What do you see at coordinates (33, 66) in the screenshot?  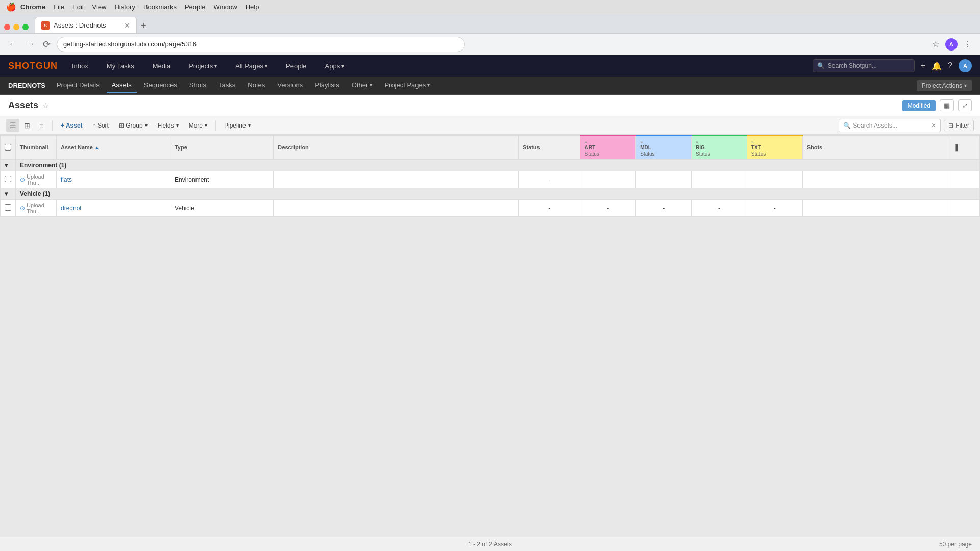 I see `sg-logo: SHOTGUN` at bounding box center [33, 66].